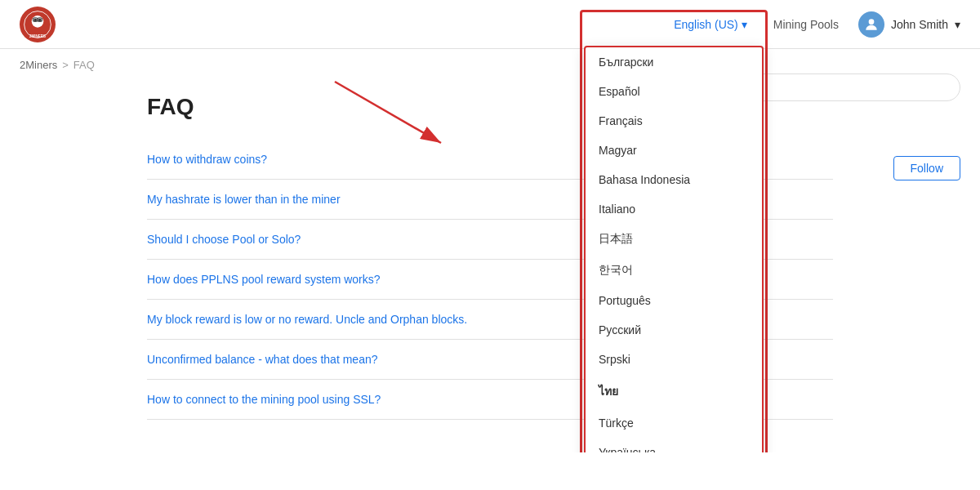  What do you see at coordinates (38, 24) in the screenshot?
I see `logo: 2MINERS` at bounding box center [38, 24].